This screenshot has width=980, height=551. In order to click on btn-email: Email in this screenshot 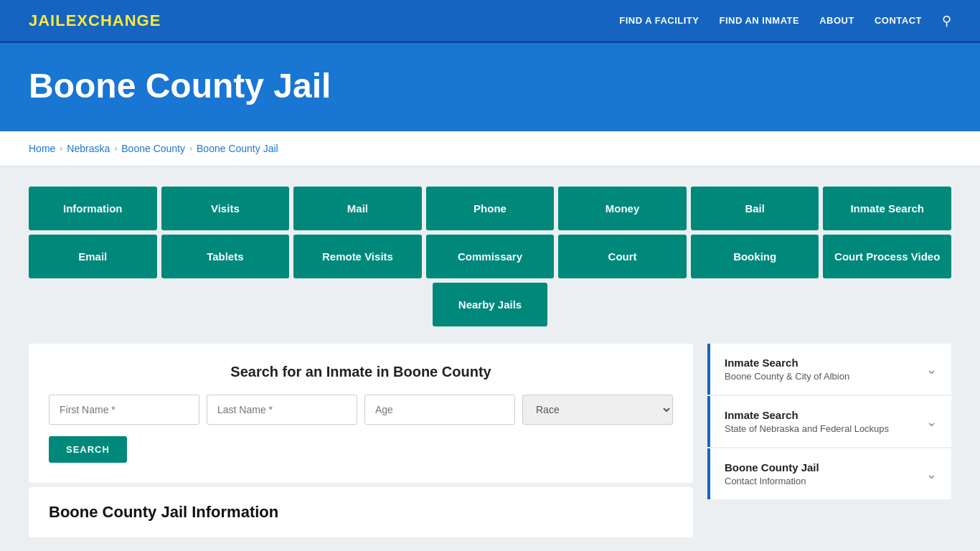, I will do `click(93, 257)`.